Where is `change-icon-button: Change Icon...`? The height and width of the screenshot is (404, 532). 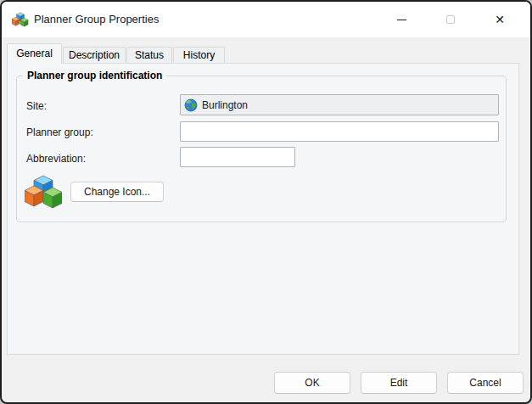 change-icon-button: Change Icon... is located at coordinates (117, 192).